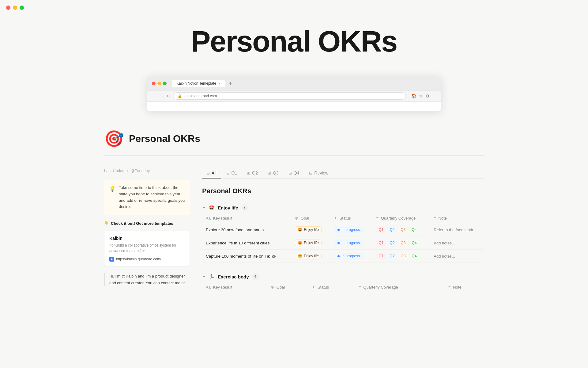 The height and width of the screenshot is (368, 588). Describe the element at coordinates (403, 243) in the screenshot. I see `qtag-q3: Q3` at that location.